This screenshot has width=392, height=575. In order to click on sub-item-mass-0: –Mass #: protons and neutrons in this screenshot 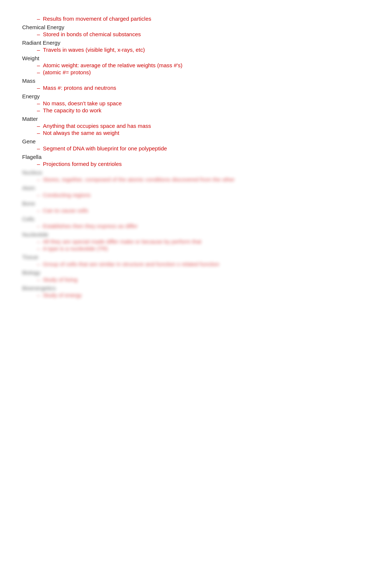, I will do `click(203, 88)`.